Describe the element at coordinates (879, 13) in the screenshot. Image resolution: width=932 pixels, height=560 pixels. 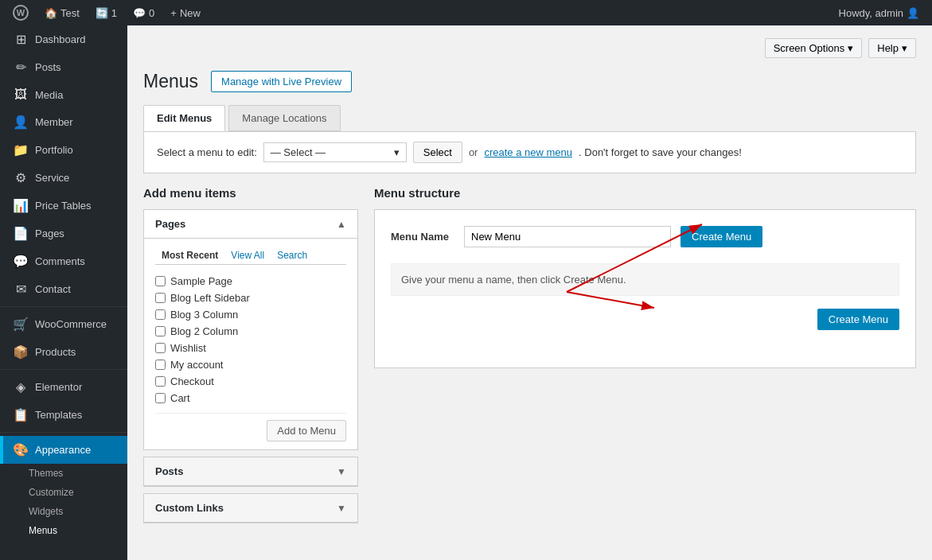
I see `howdy-user: Howdy, admin 👤` at that location.